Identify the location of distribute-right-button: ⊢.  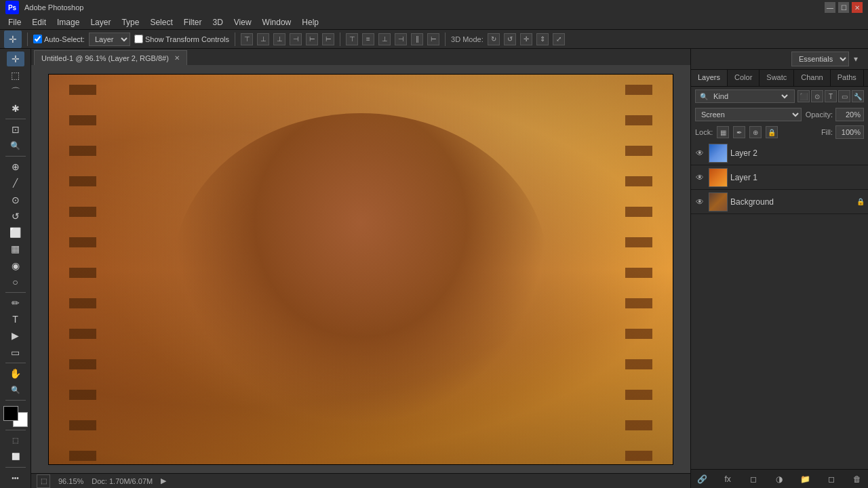
(433, 39).